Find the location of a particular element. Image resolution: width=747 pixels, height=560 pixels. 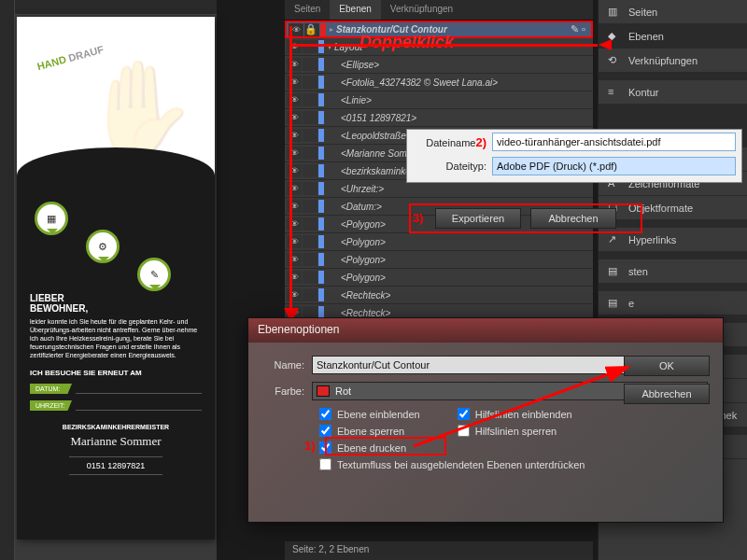

hyperlink-icon: ↗ is located at coordinates (614, 240).